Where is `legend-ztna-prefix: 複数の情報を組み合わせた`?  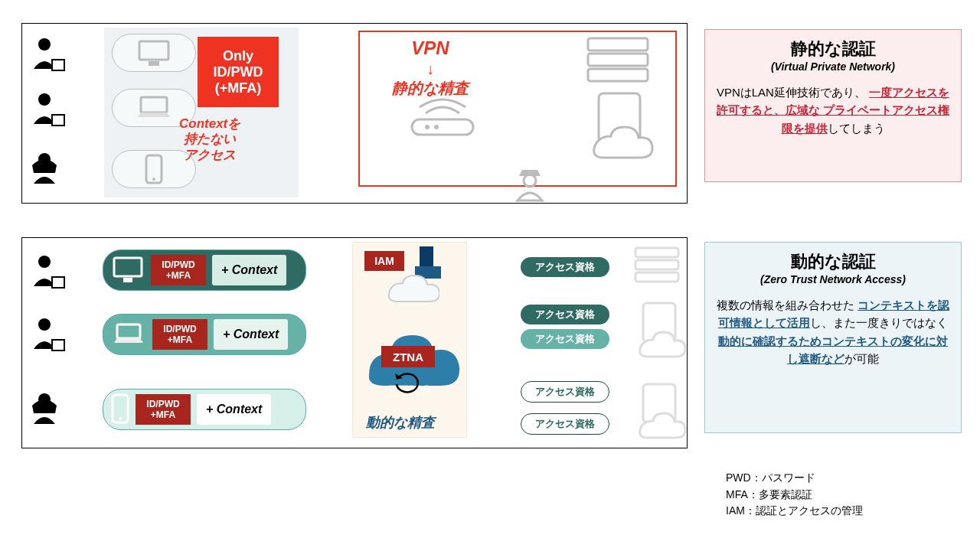
legend-ztna-prefix: 複数の情報を組み合わせた is located at coordinates (786, 305).